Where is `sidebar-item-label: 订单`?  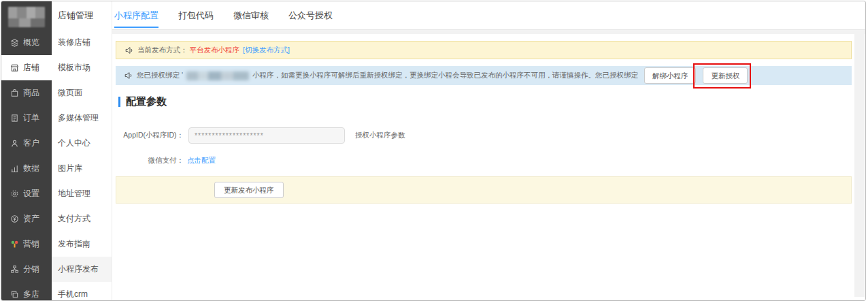
sidebar-item-label: 订单 is located at coordinates (31, 118).